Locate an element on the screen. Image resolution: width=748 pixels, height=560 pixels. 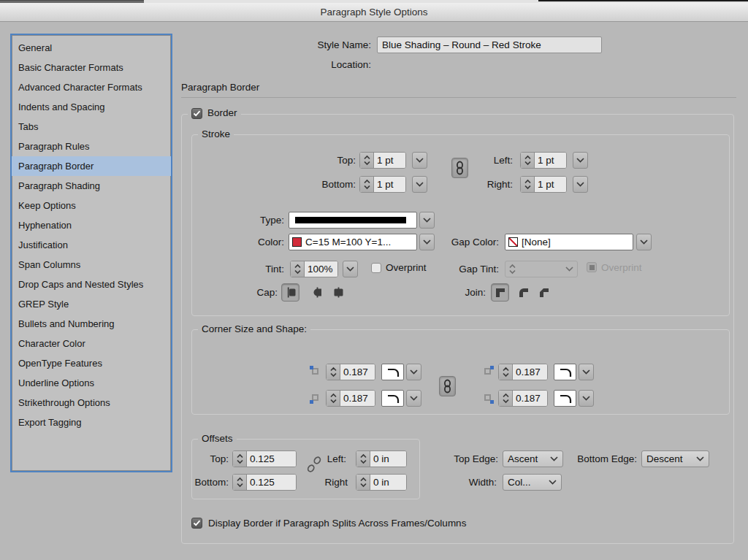
sidebar-item-bullets-and-numbering: Bullets and Numbering is located at coordinates (91, 324).